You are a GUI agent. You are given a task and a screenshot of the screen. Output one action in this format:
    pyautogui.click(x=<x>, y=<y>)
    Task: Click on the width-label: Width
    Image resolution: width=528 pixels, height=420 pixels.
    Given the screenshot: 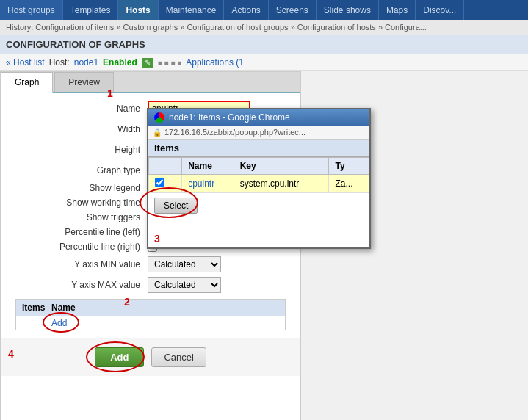 What is the action you would take?
    pyautogui.click(x=82, y=129)
    